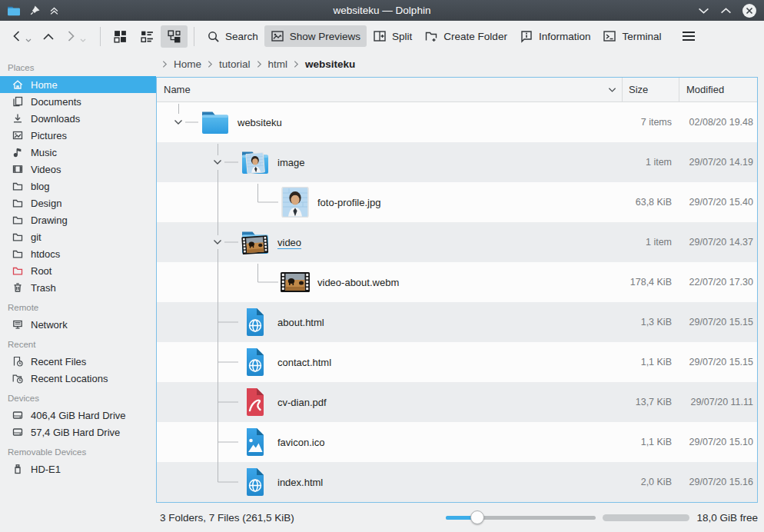  What do you see at coordinates (78, 415) in the screenshot?
I see `sidebar-item-hard-drive-1: 406,4 GiB Hard Drive` at bounding box center [78, 415].